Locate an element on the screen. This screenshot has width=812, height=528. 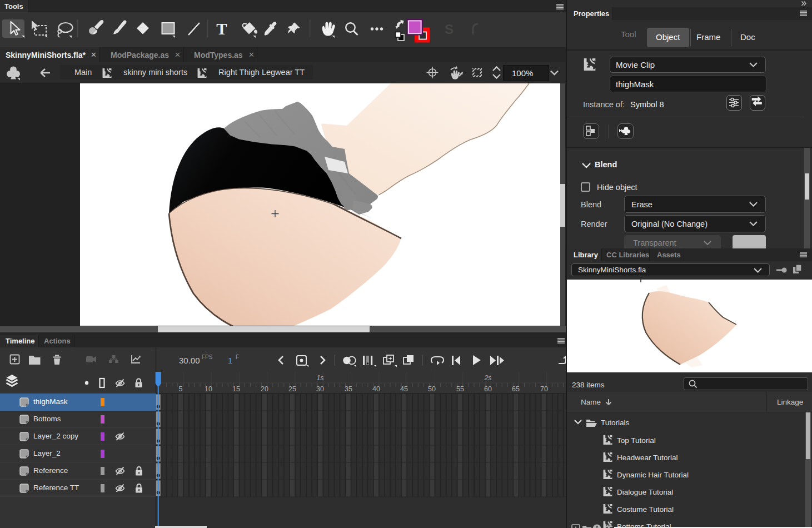
svg-text: 1s is located at coordinates (320, 378).